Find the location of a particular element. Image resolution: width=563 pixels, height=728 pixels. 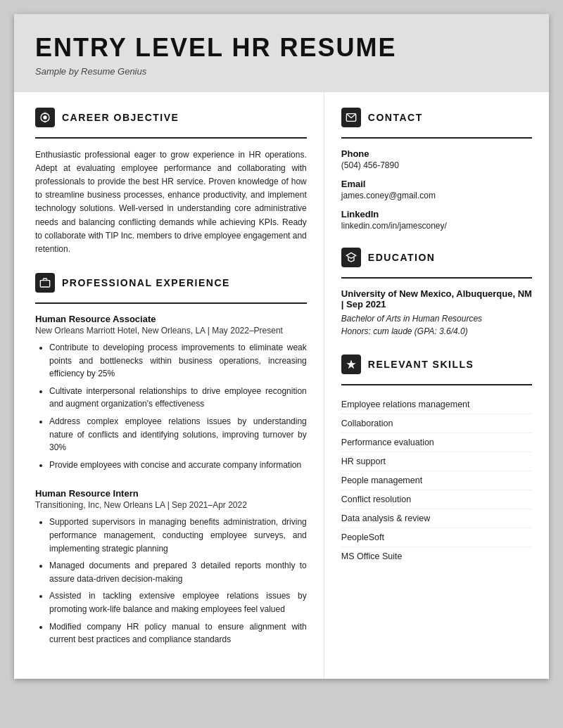

skill-3: Performance evaluation is located at coordinates (436, 443).